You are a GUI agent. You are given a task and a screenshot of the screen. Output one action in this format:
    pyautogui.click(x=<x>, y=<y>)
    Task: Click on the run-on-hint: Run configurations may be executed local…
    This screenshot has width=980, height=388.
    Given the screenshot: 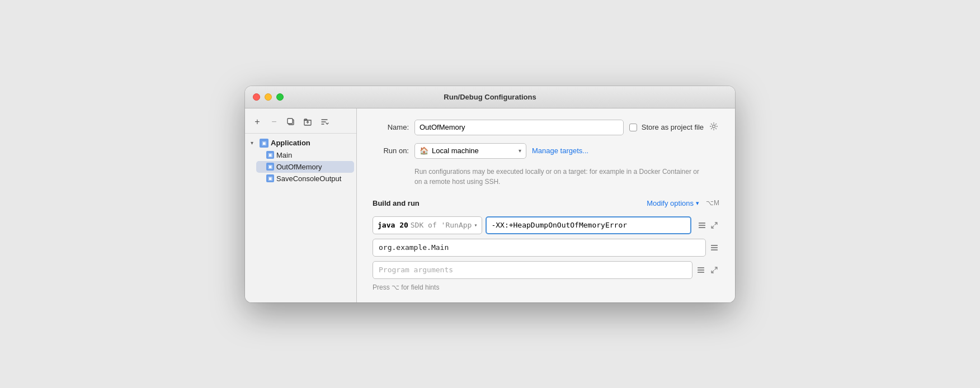 What is the action you would take?
    pyautogui.click(x=560, y=177)
    